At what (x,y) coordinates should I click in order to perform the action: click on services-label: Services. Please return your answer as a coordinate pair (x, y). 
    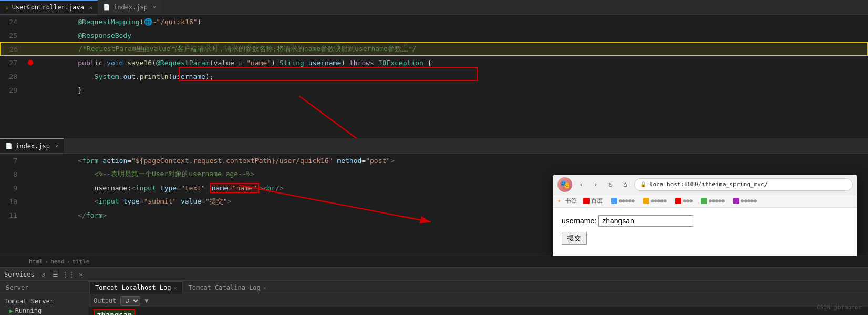
    Looking at the image, I should click on (19, 275).